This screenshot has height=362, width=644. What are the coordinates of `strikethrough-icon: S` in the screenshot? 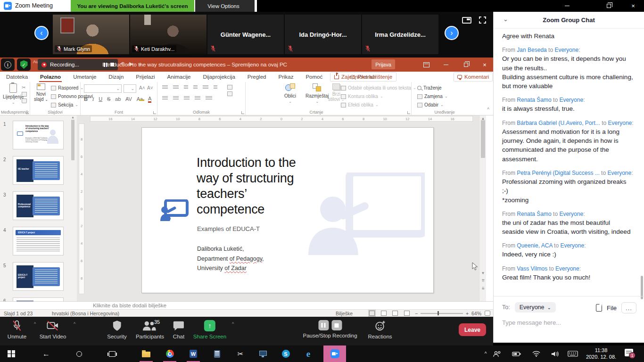 It's located at (108, 99).